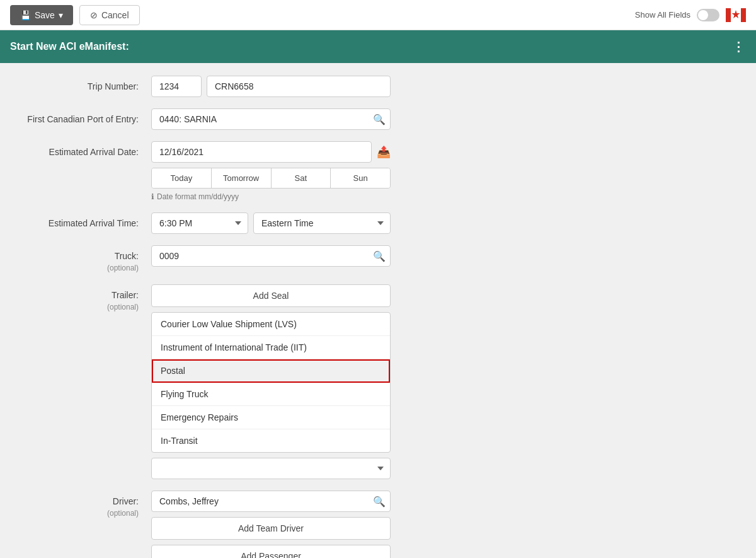  Describe the element at coordinates (271, 371) in the screenshot. I see `dropdown-item-postal: Postal` at that location.